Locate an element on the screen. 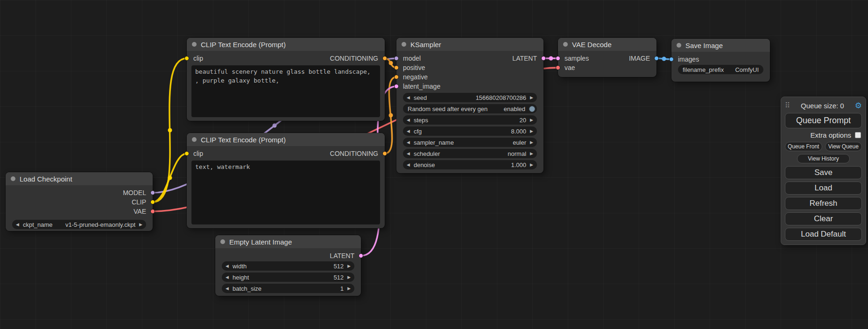 The height and width of the screenshot is (329, 868). width-widget: ◀ width 512 ▶ is located at coordinates (288, 266).